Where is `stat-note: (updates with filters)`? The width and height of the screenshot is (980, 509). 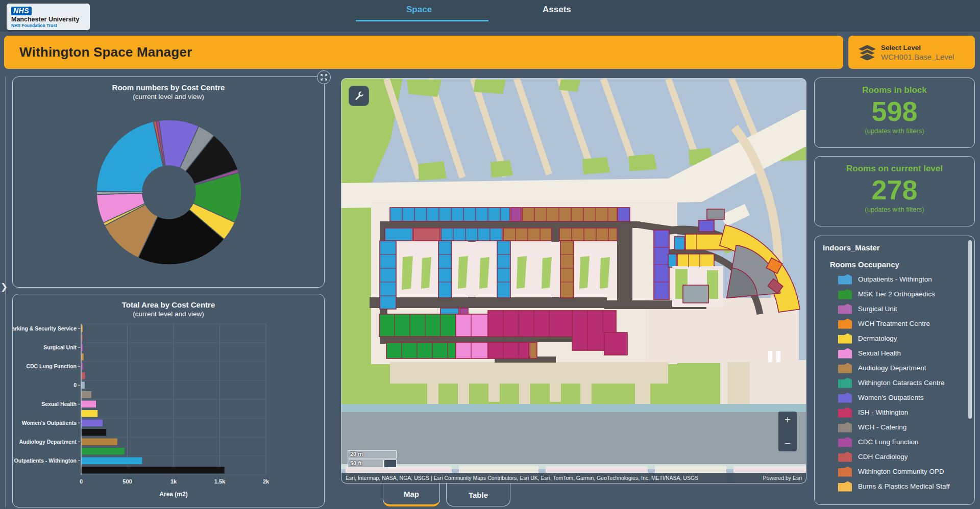
stat-note: (updates with filters) is located at coordinates (894, 209).